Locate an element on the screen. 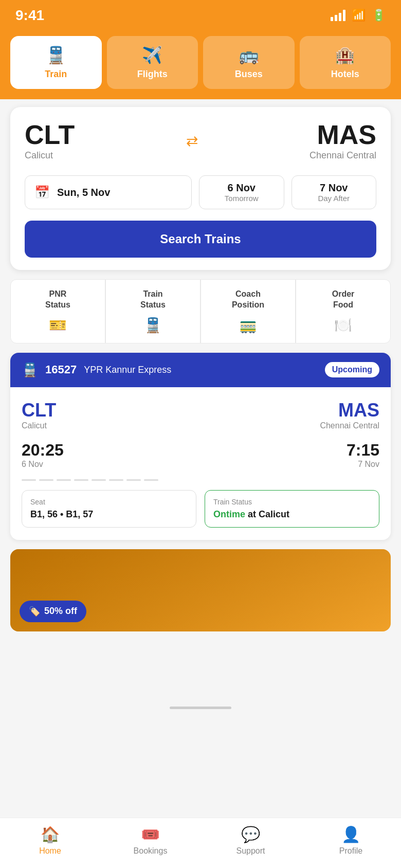  hotels-nav-label: Hotels is located at coordinates (345, 74).